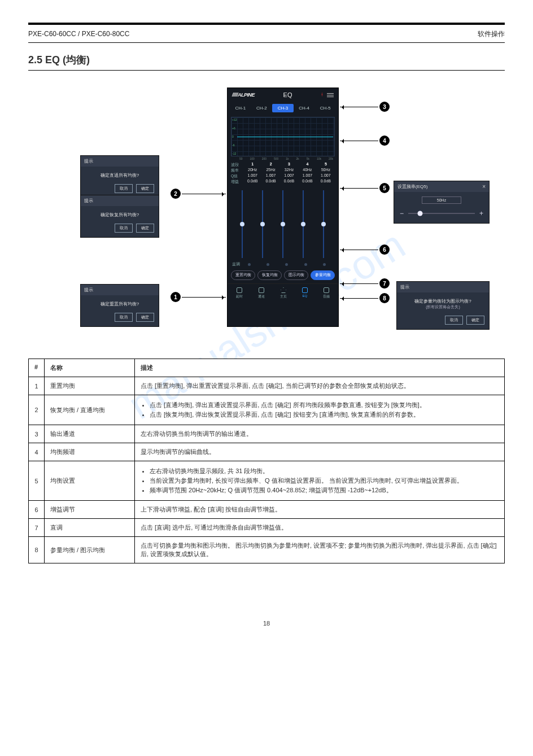  What do you see at coordinates (90, 510) in the screenshot?
I see `cell-name: 增益调节` at bounding box center [90, 510].